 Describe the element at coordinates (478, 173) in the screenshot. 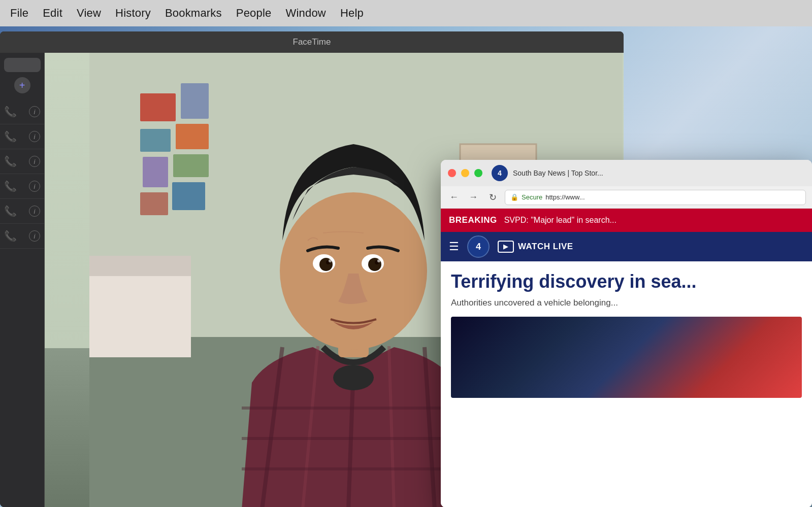

I see `browser-maximize-button` at that location.